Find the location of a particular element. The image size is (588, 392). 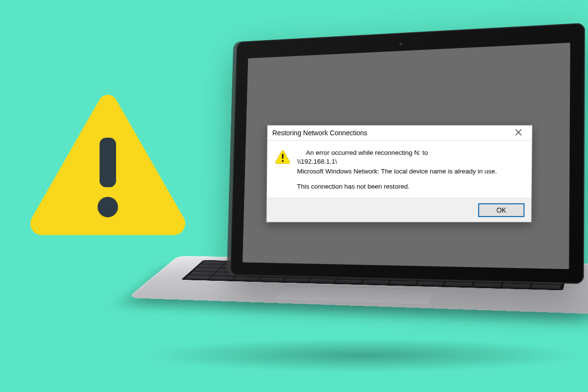

error-detail: Microsoft Windows Network: The local dev… is located at coordinates (410, 172).